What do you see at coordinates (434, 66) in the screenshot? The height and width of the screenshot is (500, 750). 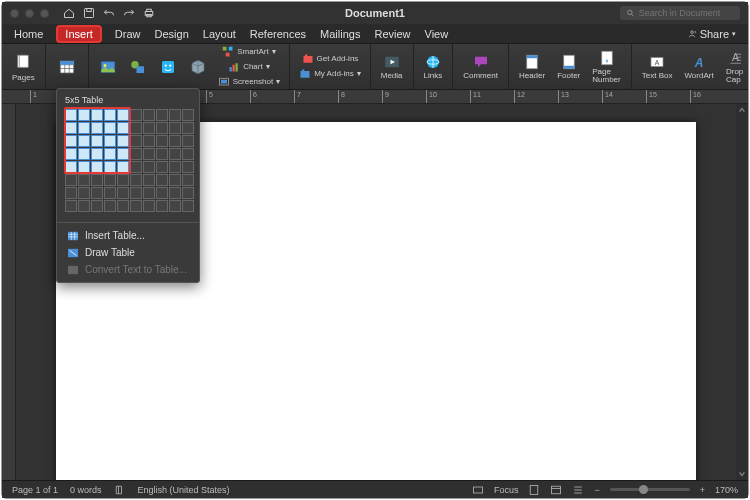 I see `links-button: Links` at bounding box center [434, 66].